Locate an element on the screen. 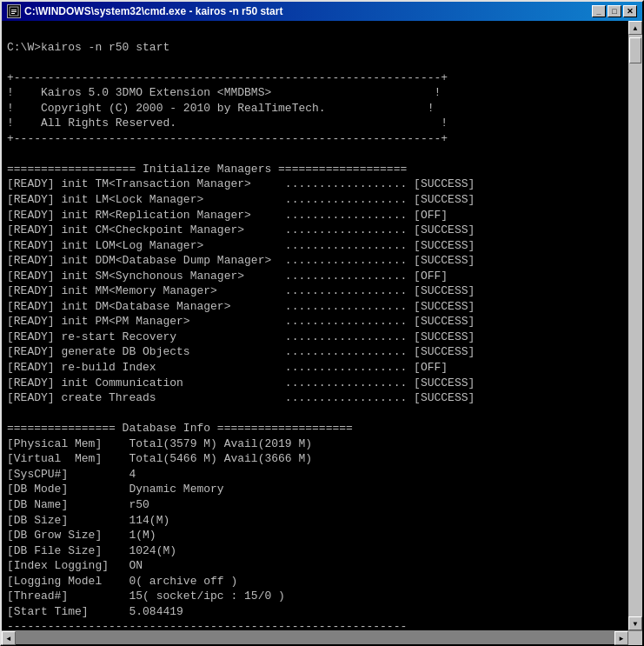 This screenshot has height=646, width=644. scroll-left-button: ◄ is located at coordinates (9, 638).